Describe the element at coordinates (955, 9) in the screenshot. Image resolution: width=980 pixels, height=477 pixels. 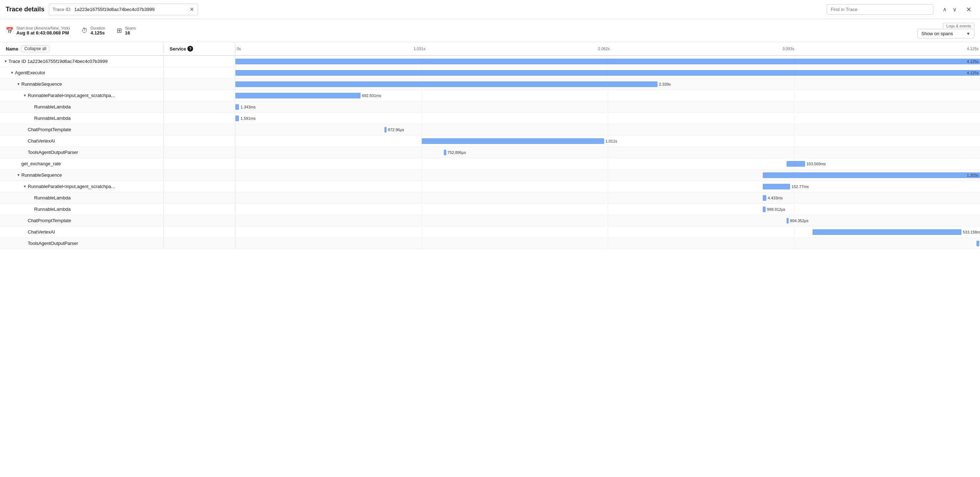
I see `nav-down-button: ∨` at that location.